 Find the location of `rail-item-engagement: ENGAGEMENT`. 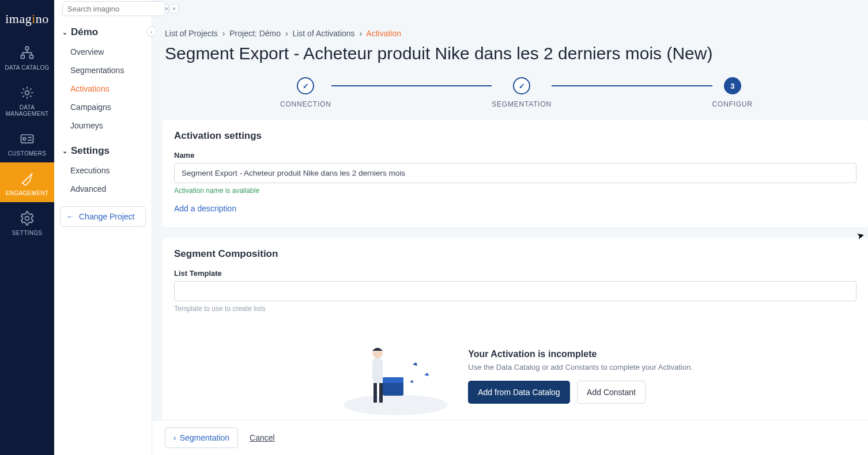

rail-item-engagement: ENGAGEMENT is located at coordinates (27, 182).